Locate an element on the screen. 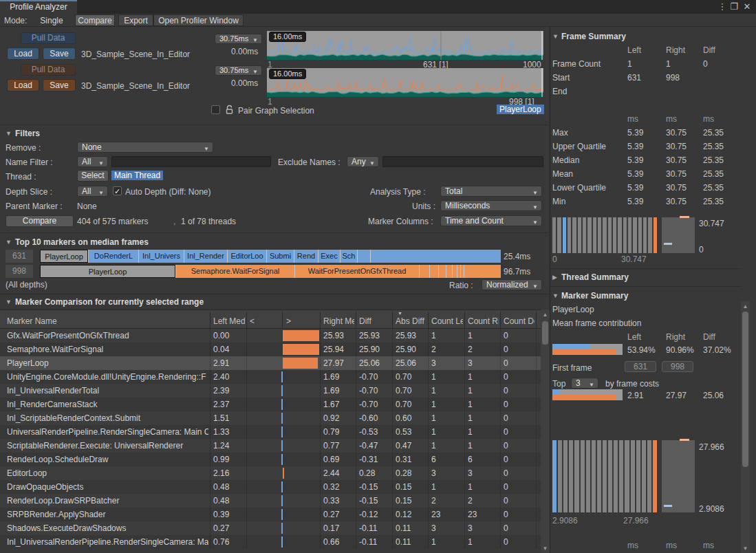 The image size is (756, 553). table-row: Gfx.WaitForPresentOnGfxThread0.0025.9325… is located at coordinates (270, 336).